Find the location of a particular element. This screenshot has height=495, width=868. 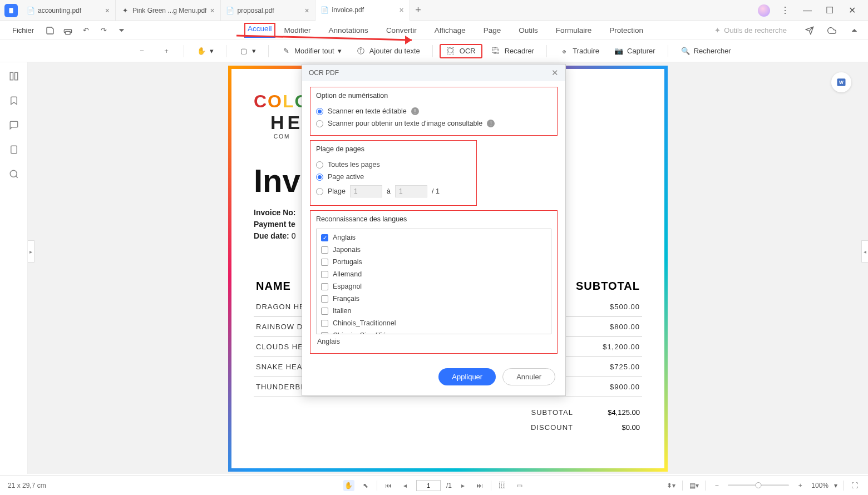

tab-accueil: Accueil is located at coordinates (260, 30).